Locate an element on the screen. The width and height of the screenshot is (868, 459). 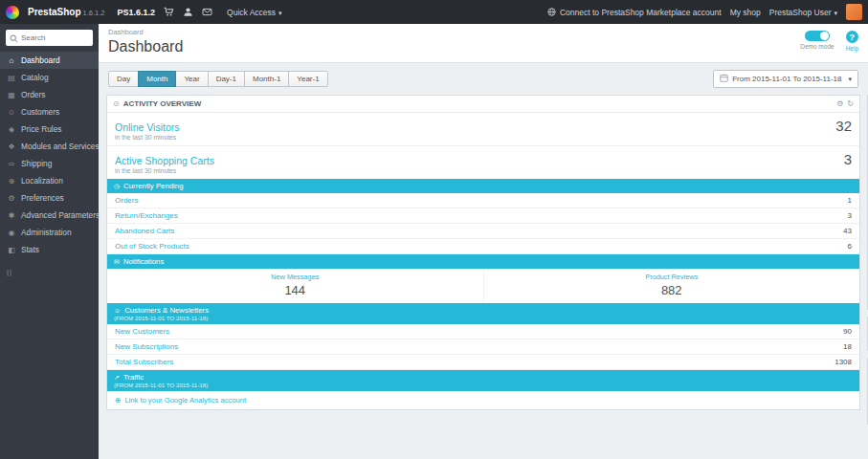
online-visitors-link: Online Visitors is located at coordinates (147, 127).